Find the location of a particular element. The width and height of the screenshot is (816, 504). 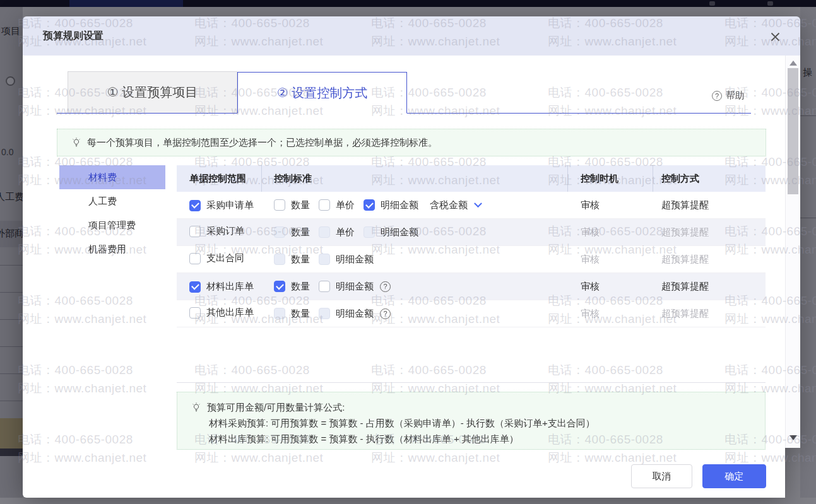

table-row: 其他出库单数量明细金额?审核超预算提醒 is located at coordinates (471, 314).